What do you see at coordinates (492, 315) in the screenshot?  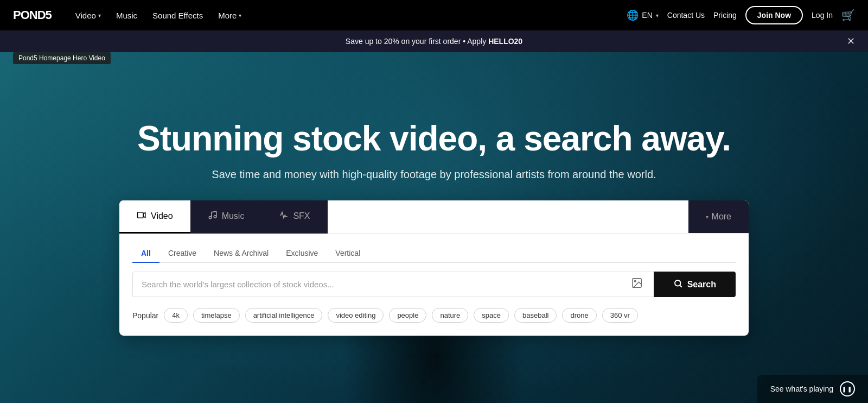 I see `popular-tag-space: space` at bounding box center [492, 315].